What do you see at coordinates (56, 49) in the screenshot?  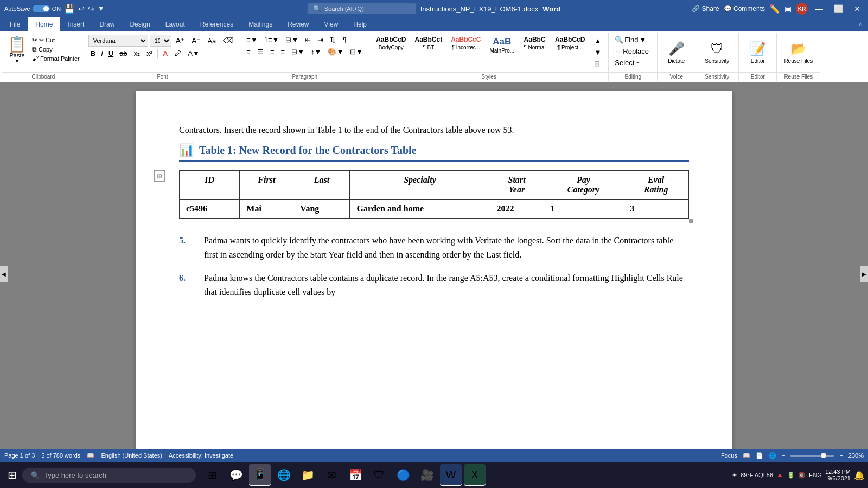 I see `copy-button: ⧉ Copy` at bounding box center [56, 49].